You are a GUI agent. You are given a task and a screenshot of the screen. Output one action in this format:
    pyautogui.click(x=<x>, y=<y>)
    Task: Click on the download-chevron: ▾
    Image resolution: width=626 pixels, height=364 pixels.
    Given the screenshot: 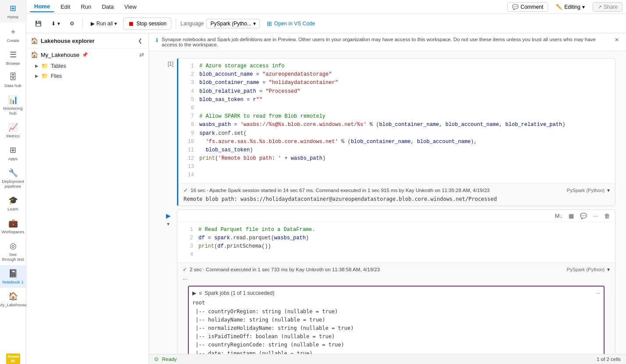 What is the action you would take?
    pyautogui.click(x=59, y=24)
    